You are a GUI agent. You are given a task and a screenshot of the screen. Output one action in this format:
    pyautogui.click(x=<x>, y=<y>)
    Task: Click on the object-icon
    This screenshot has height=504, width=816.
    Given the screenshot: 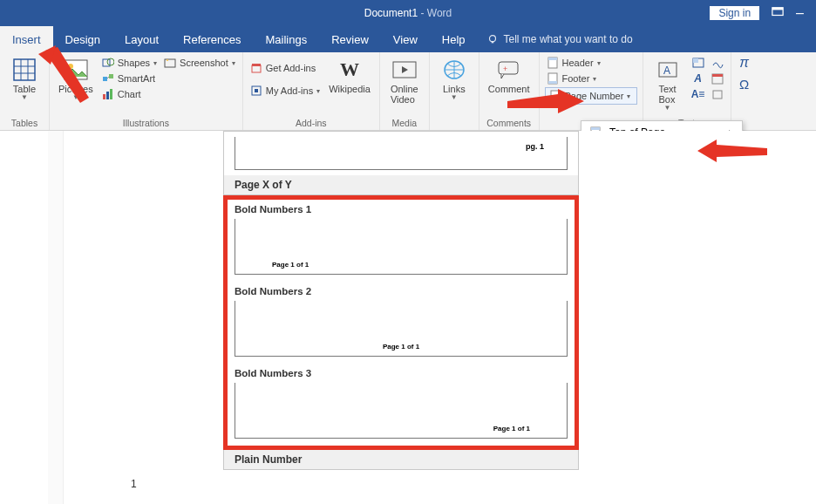 What is the action you would take?
    pyautogui.click(x=717, y=94)
    